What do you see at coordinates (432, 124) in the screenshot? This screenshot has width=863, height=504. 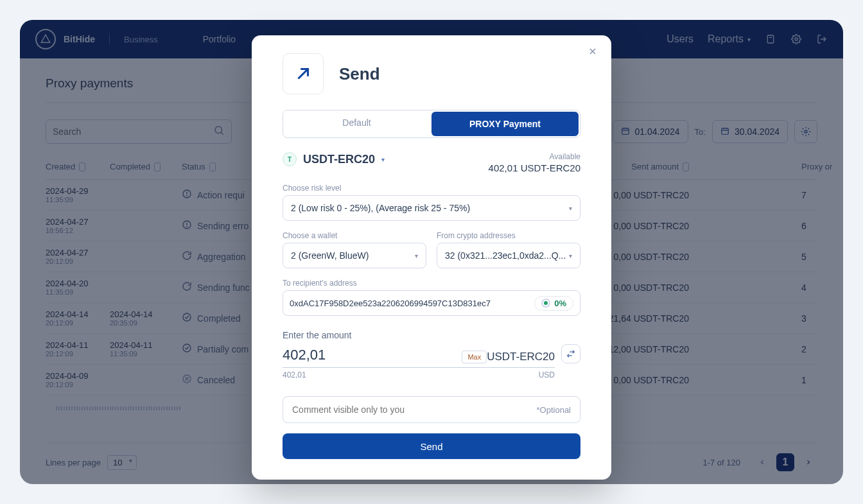 I see `payment-type-tabs: Default PROXY Payment` at bounding box center [432, 124].